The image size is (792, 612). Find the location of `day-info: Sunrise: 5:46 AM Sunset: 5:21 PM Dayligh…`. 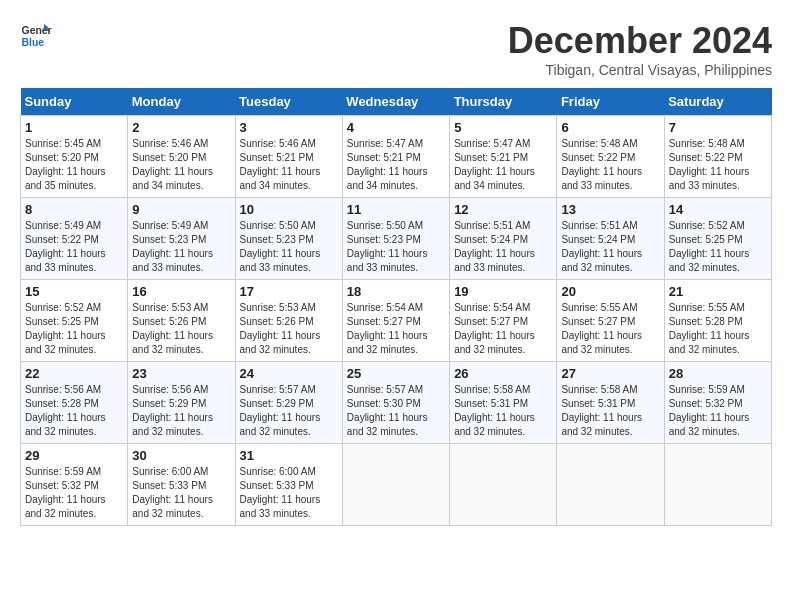

day-info: Sunrise: 5:46 AM Sunset: 5:21 PM Dayligh… is located at coordinates (289, 165).